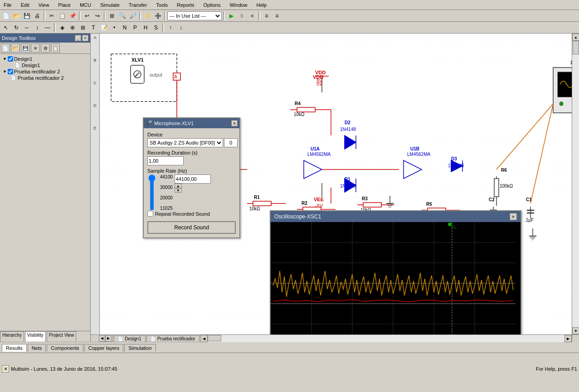 This screenshot has height=392, width=579. What do you see at coordinates (65, 348) in the screenshot?
I see `tab-components: Components` at bounding box center [65, 348].